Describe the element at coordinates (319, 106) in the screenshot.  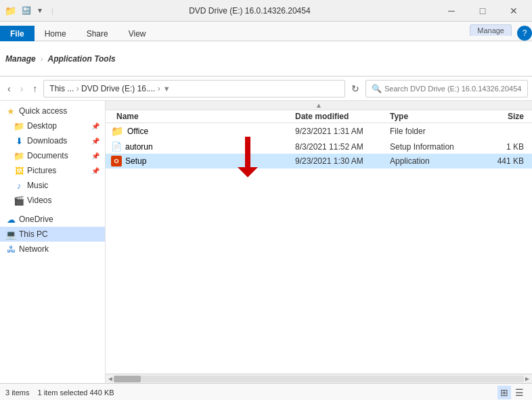
I see `scroll-up-indicator: ▲` at that location.